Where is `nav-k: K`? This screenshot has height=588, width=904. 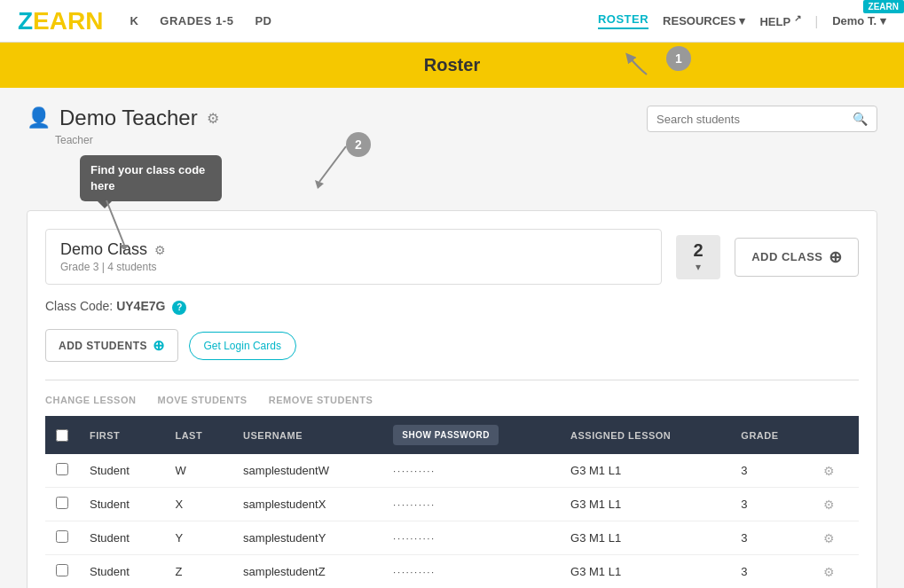 nav-k: K is located at coordinates (134, 21).